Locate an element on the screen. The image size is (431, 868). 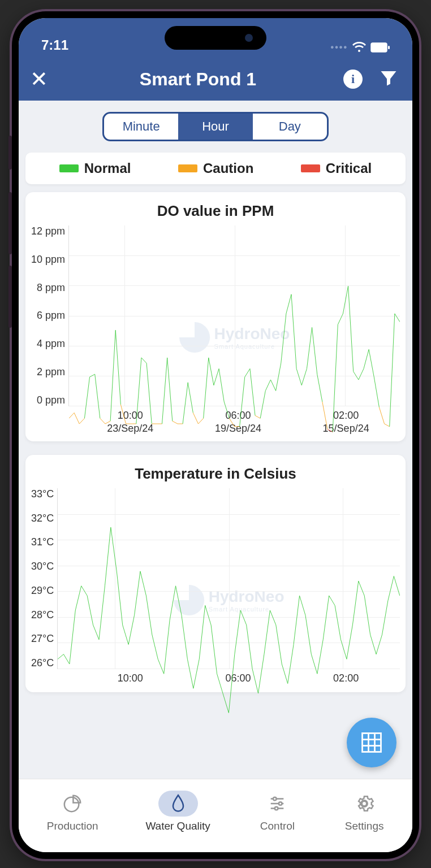
cellular-dots-icon: •••• is located at coordinates (339, 47).